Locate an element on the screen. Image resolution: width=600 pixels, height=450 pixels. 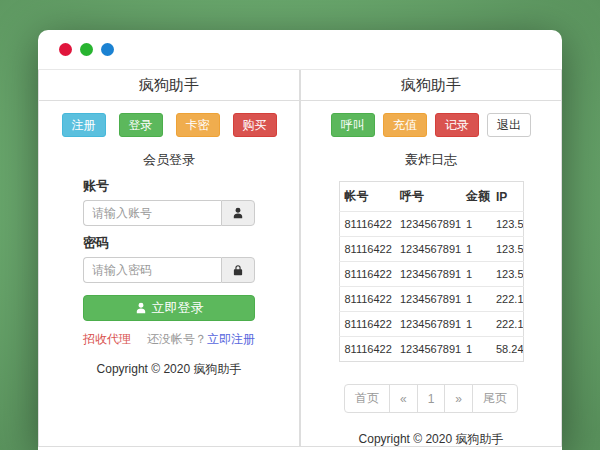
pagination-last: 尾页 is located at coordinates (495, 398).